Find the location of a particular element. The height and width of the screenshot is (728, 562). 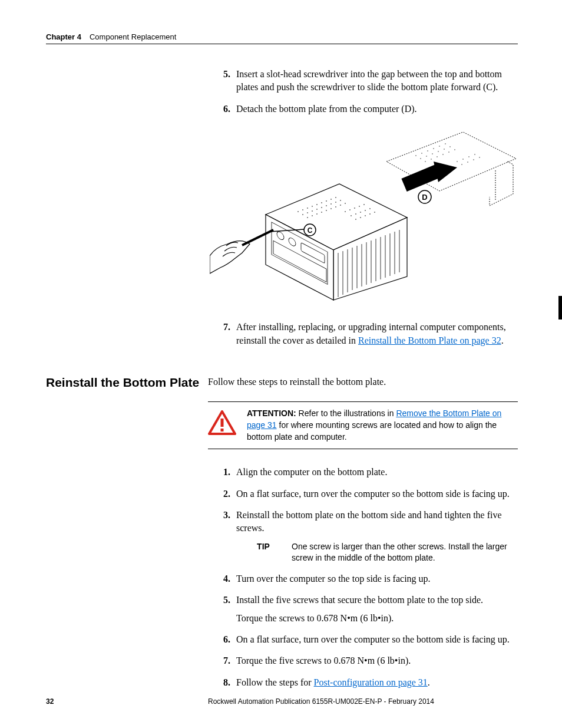

list-item: 6. On a flat surface, turn over the comp… is located at coordinates (363, 640).